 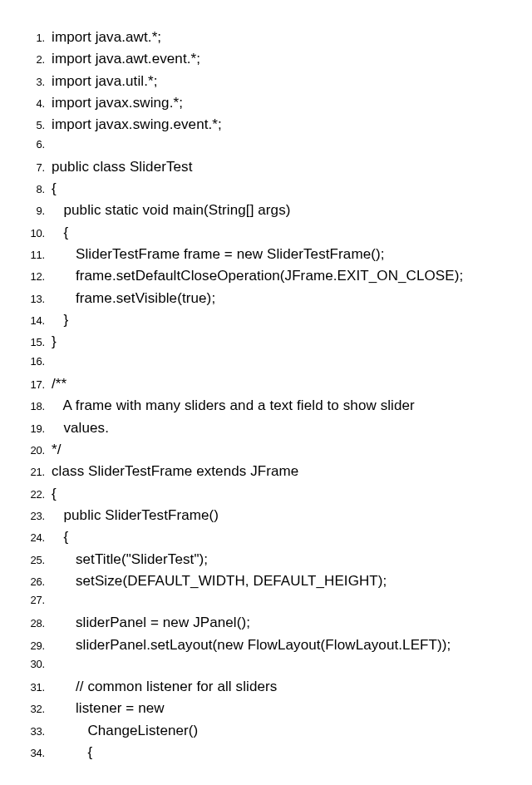 What do you see at coordinates (31, 255) in the screenshot?
I see `line-number: 11` at bounding box center [31, 255].